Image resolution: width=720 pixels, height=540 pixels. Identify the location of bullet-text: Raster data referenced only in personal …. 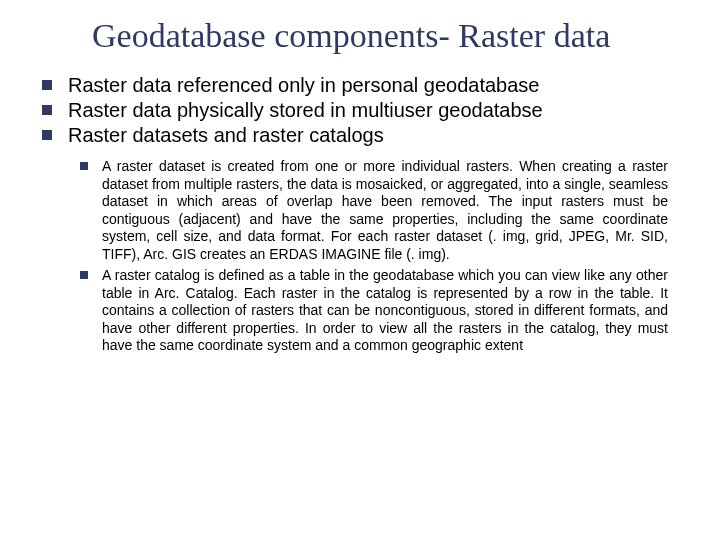
(304, 85).